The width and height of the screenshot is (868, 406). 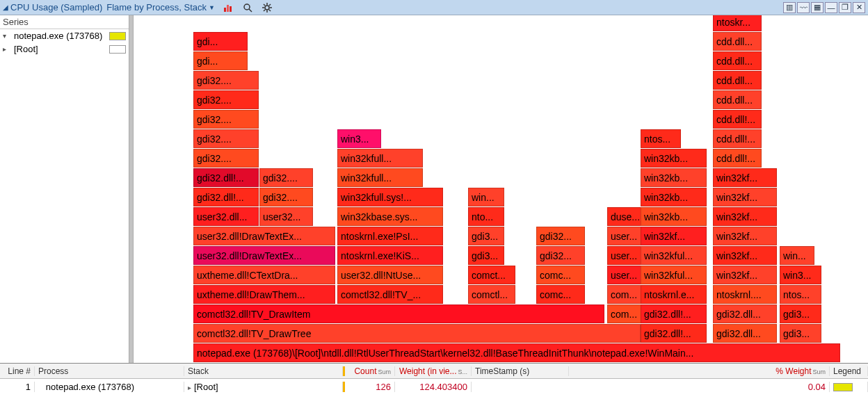 What do you see at coordinates (417, 334) in the screenshot?
I see `flame-frame: comctl32.dll!TV_DrawTree` at bounding box center [417, 334].